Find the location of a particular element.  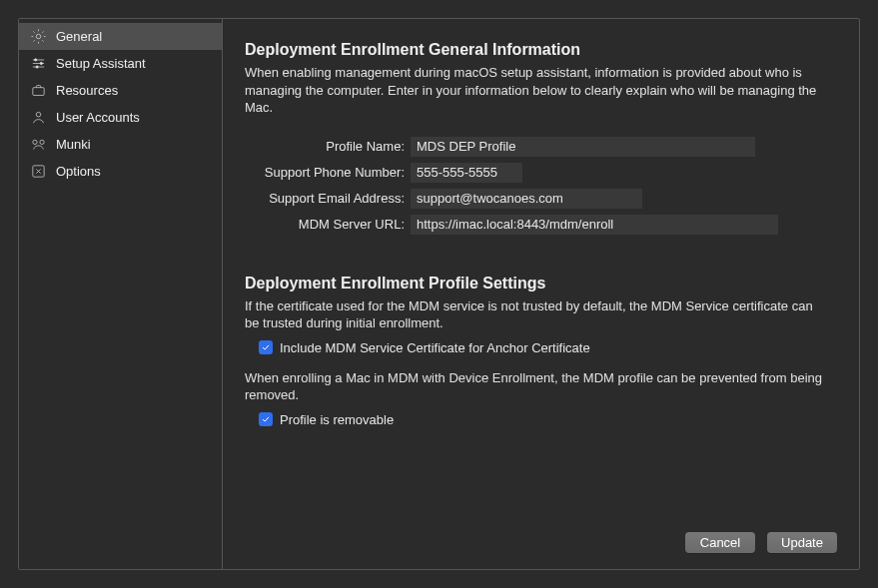

general-form: Profile Name: Support Phone Number: Supp… is located at coordinates (541, 186).